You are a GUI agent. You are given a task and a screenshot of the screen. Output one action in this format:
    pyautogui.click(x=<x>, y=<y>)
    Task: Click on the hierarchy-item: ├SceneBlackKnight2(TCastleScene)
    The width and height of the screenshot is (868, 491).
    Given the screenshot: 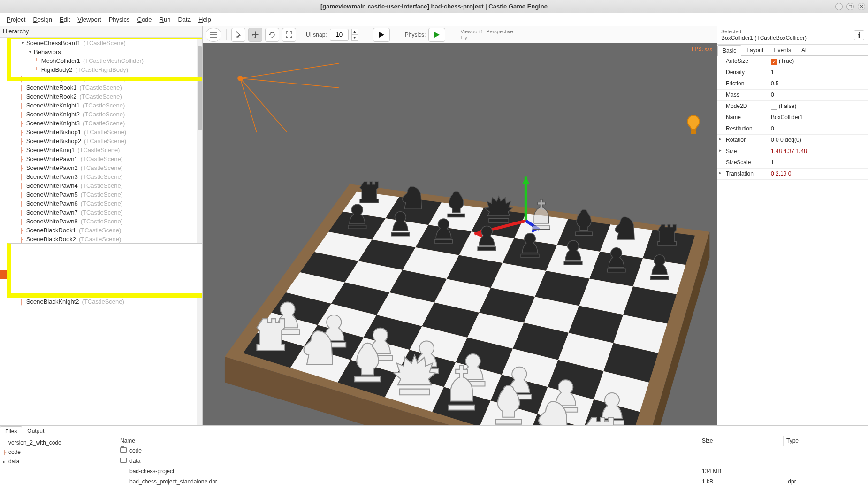 What is the action you would take?
    pyautogui.click(x=101, y=301)
    